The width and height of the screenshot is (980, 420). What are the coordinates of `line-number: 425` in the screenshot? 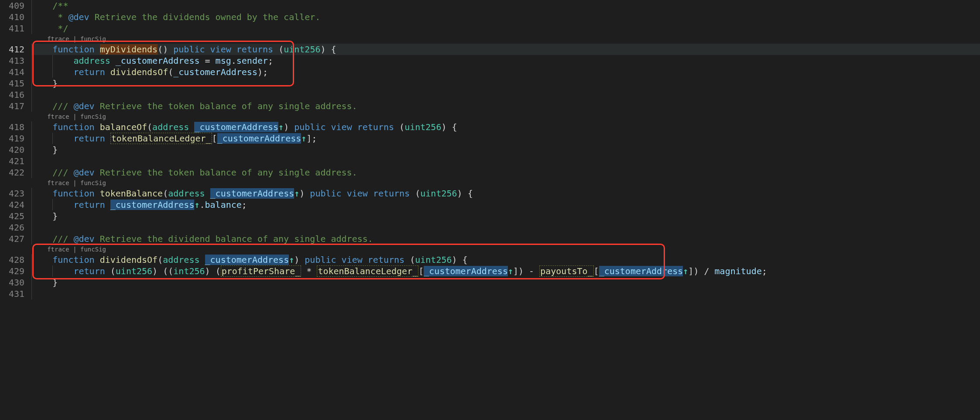 It's located at (17, 216).